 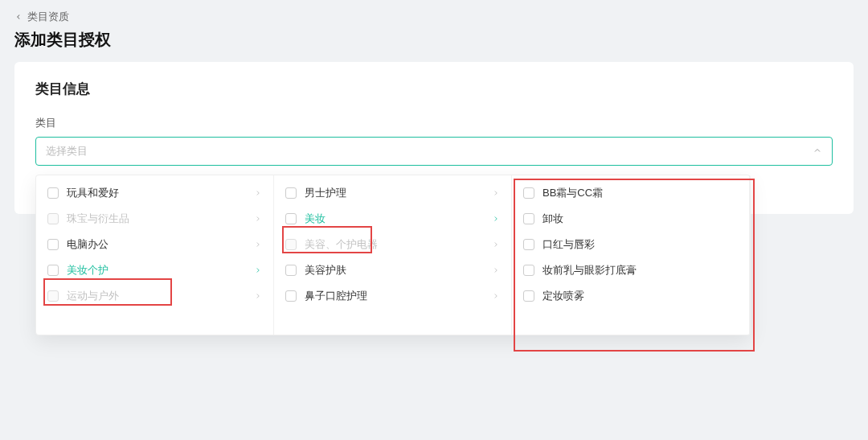 I want to click on cascader-option-label: 运动与户外, so click(x=156, y=296).